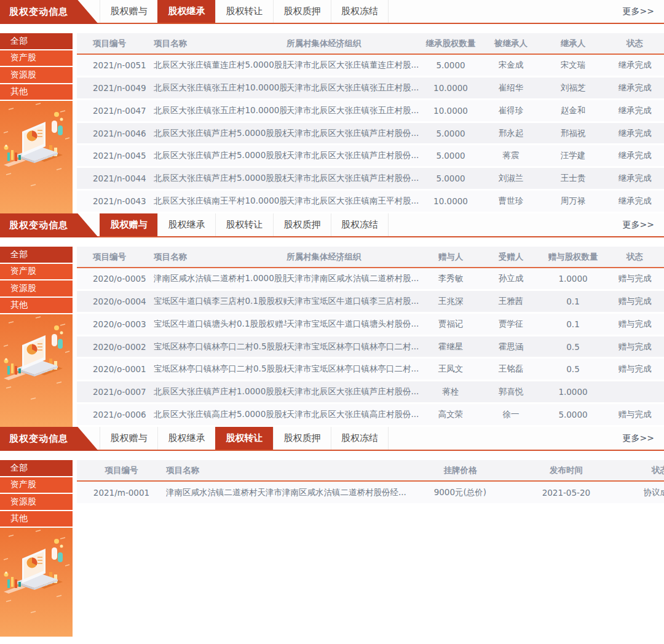 The height and width of the screenshot is (644, 664). Describe the element at coordinates (370, 134) in the screenshot. I see `table-row: 2021/n-0046北辰区大张庄镇芦庄村5.0000股股权继承...天津市北辰…` at that location.